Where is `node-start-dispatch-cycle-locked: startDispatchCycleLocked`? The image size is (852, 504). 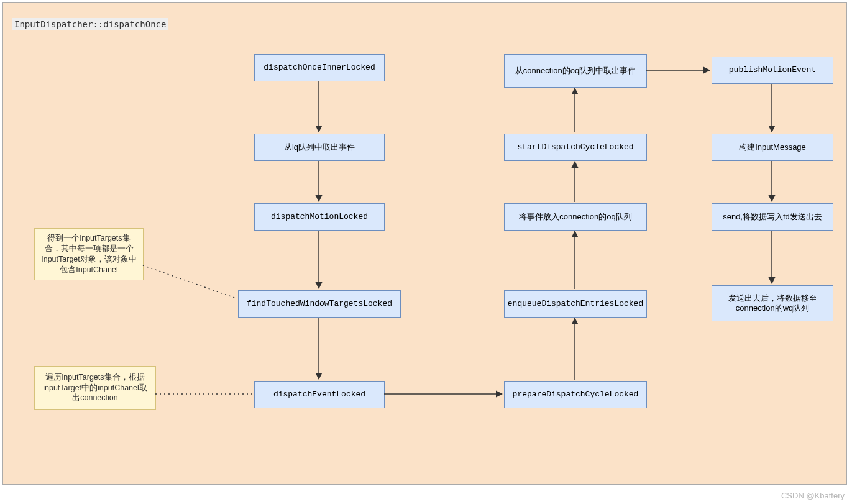 node-start-dispatch-cycle-locked: startDispatchCycleLocked is located at coordinates (575, 147).